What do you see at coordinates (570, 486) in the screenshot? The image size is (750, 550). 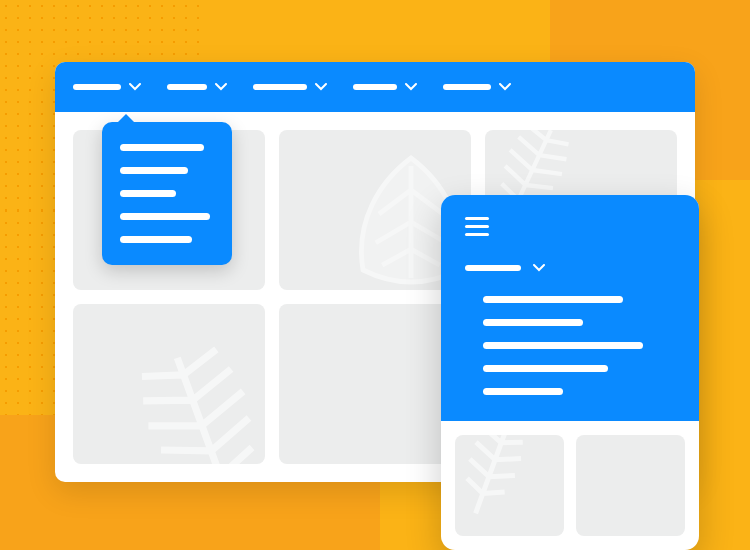 I see `mobile-content` at bounding box center [570, 486].